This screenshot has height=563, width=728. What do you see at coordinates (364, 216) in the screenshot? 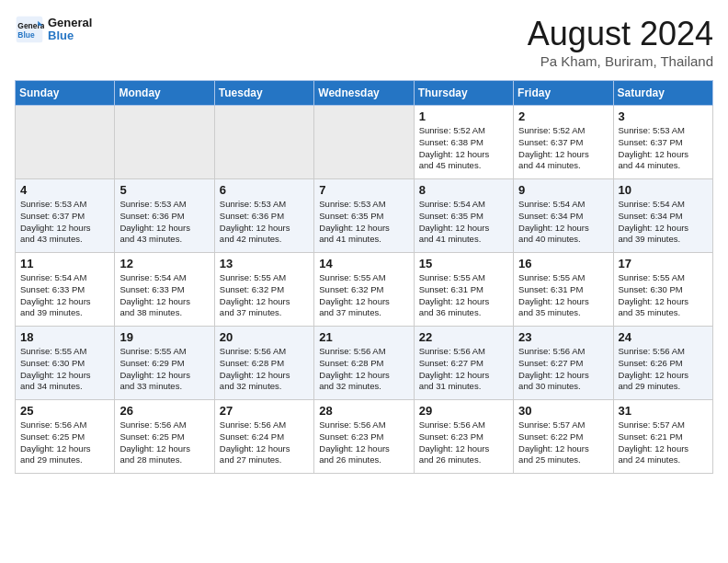
I see `calendar-week-2: 4Sunrise: 5:53 AM Sunset: 6:37 PM Daylig…` at bounding box center [364, 216].